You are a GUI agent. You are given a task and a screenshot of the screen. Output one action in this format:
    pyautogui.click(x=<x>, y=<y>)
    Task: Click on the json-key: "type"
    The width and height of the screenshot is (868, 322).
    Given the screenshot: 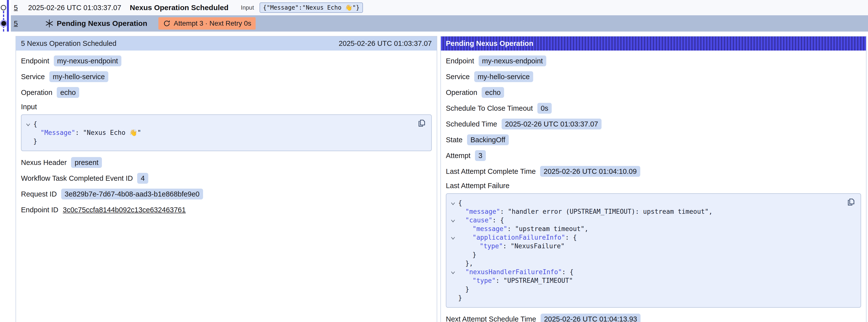 What is the action you would take?
    pyautogui.click(x=491, y=246)
    